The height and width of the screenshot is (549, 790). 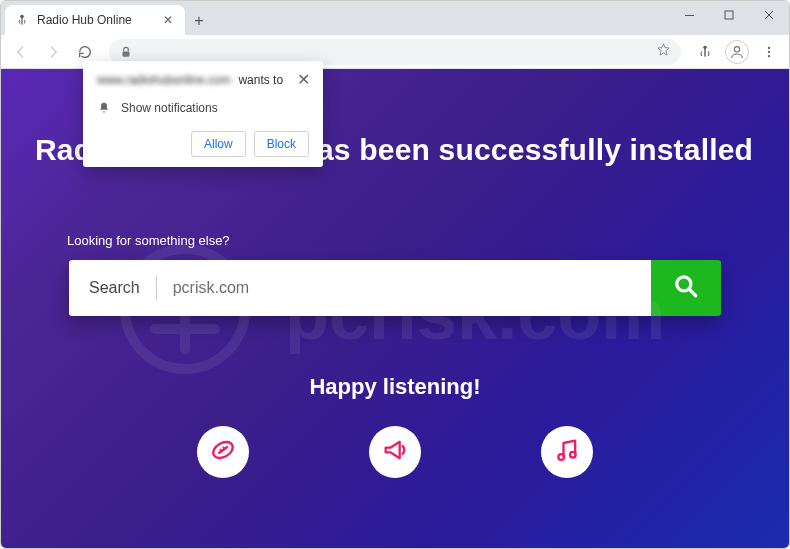 What do you see at coordinates (664, 52) in the screenshot?
I see `bookmark-star-icon` at bounding box center [664, 52].